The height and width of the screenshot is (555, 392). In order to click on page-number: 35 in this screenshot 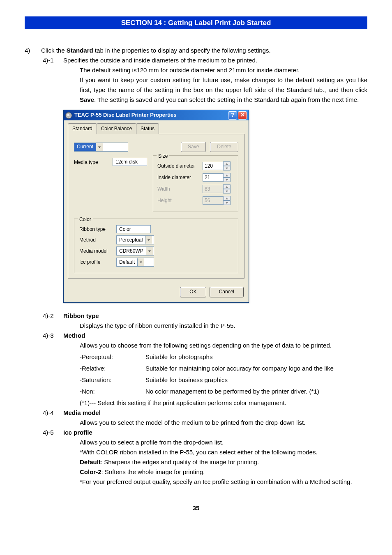, I will do `click(196, 508)`.